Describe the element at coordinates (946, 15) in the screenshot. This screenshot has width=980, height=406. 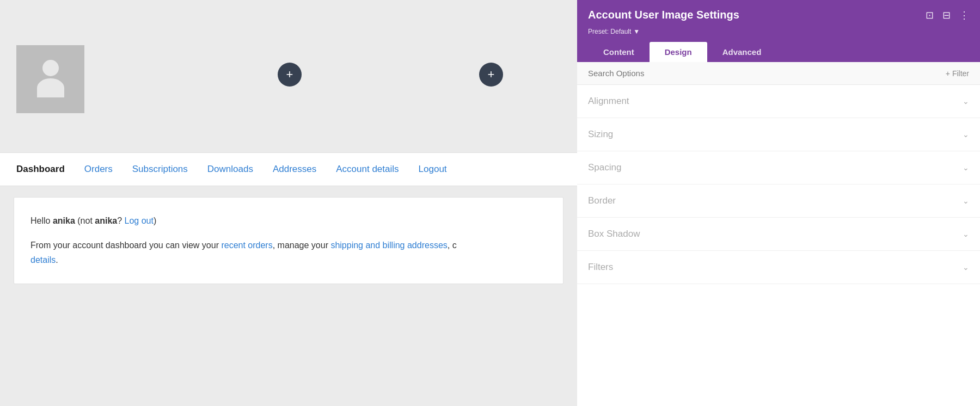
I see `columns-icon: ⊟` at that location.